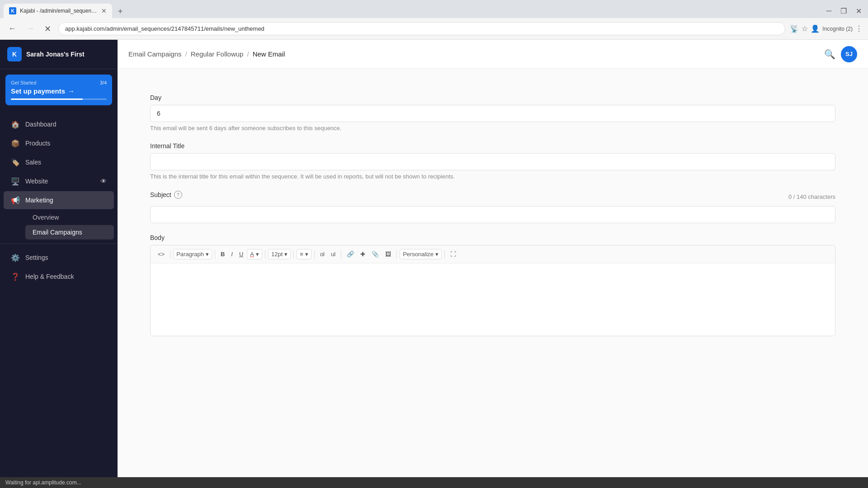  I want to click on toolbar-font-color-select: A ▾, so click(255, 254).